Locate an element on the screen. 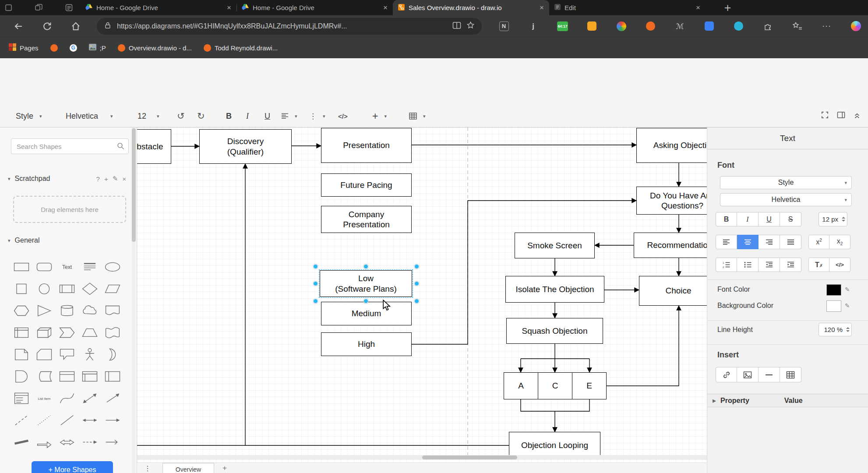  align-right-button is located at coordinates (769, 242).